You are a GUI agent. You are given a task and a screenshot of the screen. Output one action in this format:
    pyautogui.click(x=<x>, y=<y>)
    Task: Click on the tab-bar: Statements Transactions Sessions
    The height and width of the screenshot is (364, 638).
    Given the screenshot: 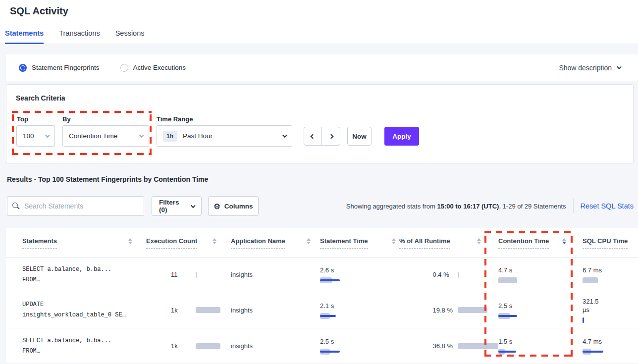 What is the action you would take?
    pyautogui.click(x=74, y=37)
    